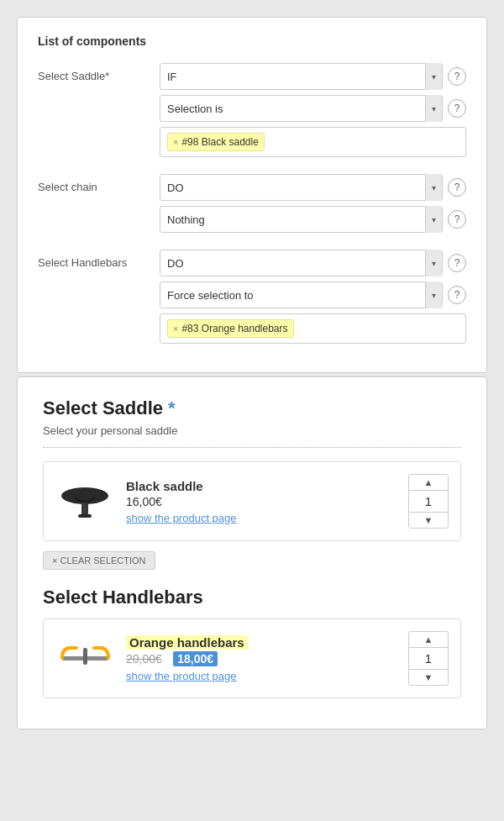 Image resolution: width=504 pixels, height=821 pixels. I want to click on saddle-selection-arrow: ▾, so click(433, 108).